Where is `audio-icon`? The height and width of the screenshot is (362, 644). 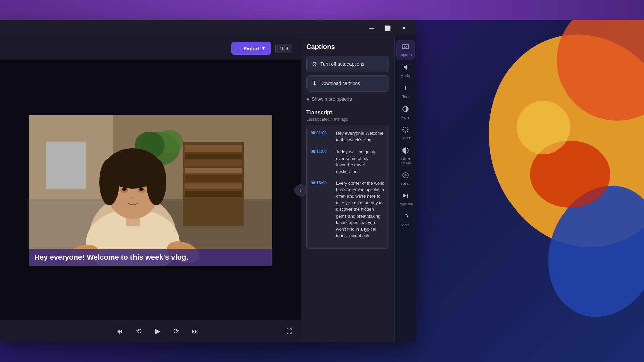 audio-icon is located at coordinates (406, 68).